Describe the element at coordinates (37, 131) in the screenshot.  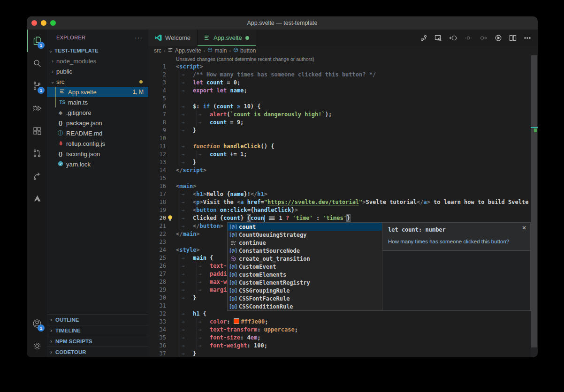
I see `extensions-activity-icon` at that location.